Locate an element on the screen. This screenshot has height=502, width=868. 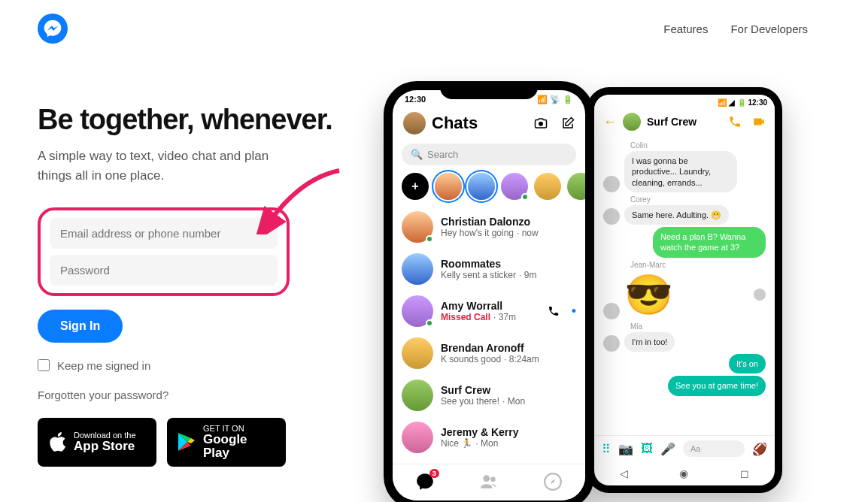
msg-bubble: I'm in too! is located at coordinates (650, 342).